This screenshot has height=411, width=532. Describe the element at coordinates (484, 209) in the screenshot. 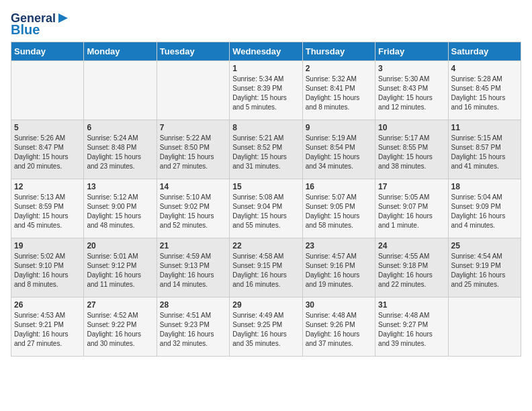

I see `calendar-cell: 18Sunrise: 5:04 AM Sunset: 9:09 PM Dayli…` at that location.